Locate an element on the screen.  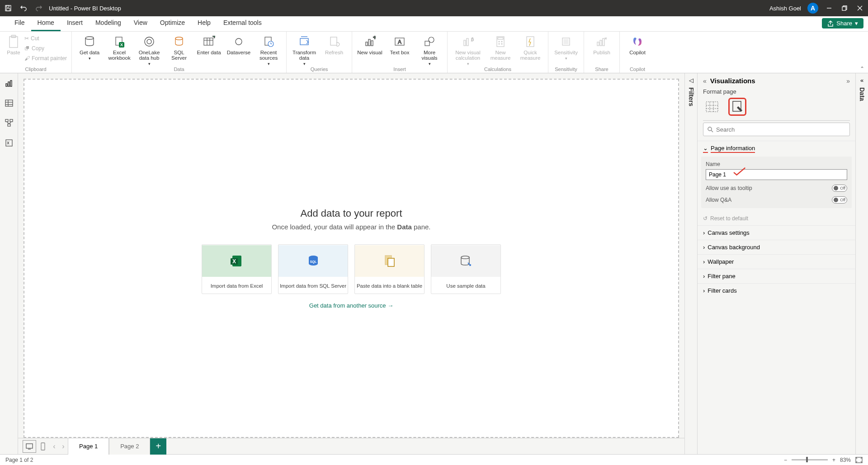
menu-home: Home is located at coordinates (46, 24).